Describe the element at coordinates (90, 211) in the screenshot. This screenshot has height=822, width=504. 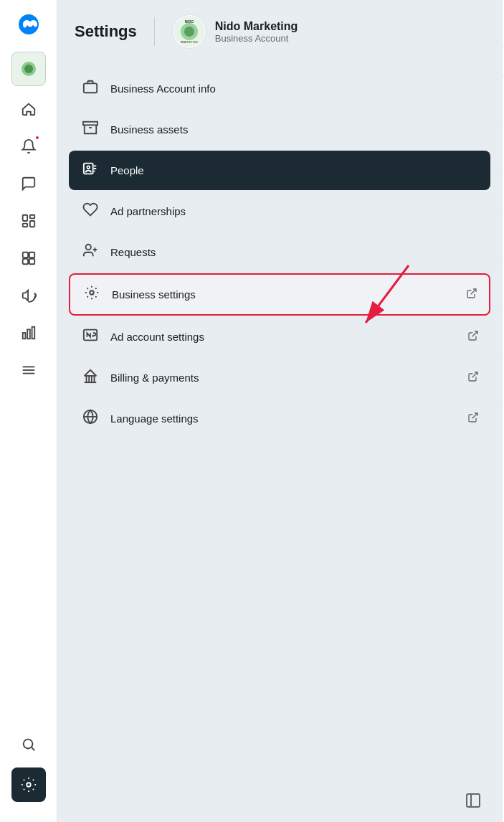
I see `handshake-icon` at that location.